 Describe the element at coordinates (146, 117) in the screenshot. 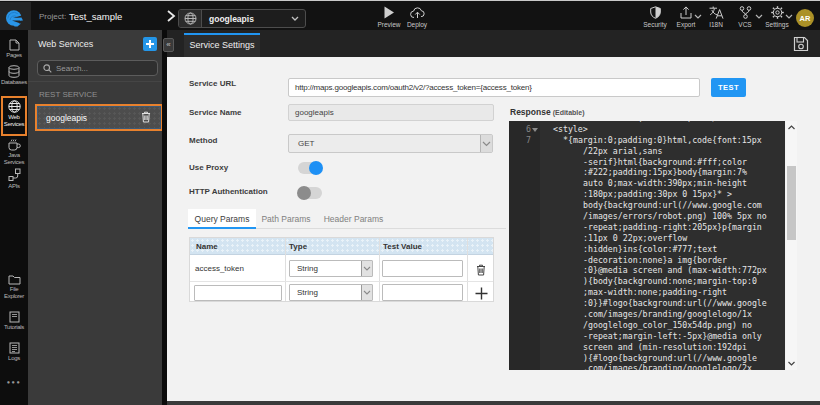

I see `delete-service-icon` at that location.